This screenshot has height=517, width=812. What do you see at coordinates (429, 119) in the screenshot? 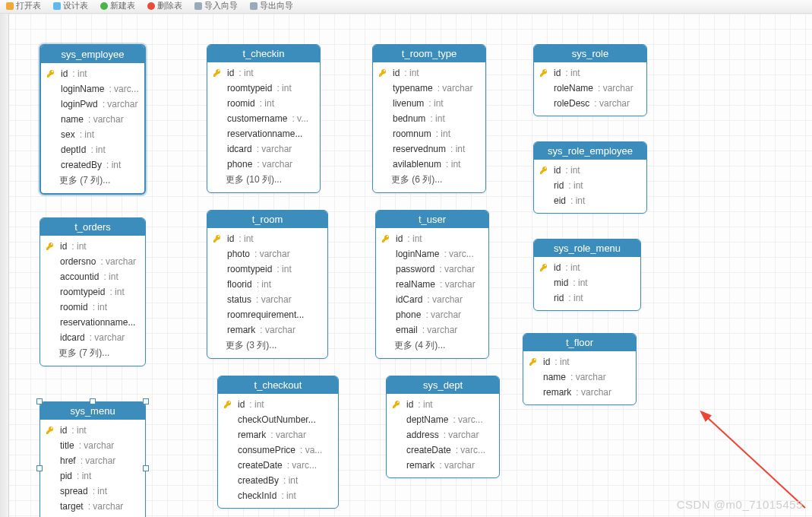
I see `field-row: bednum: int` at bounding box center [429, 119].